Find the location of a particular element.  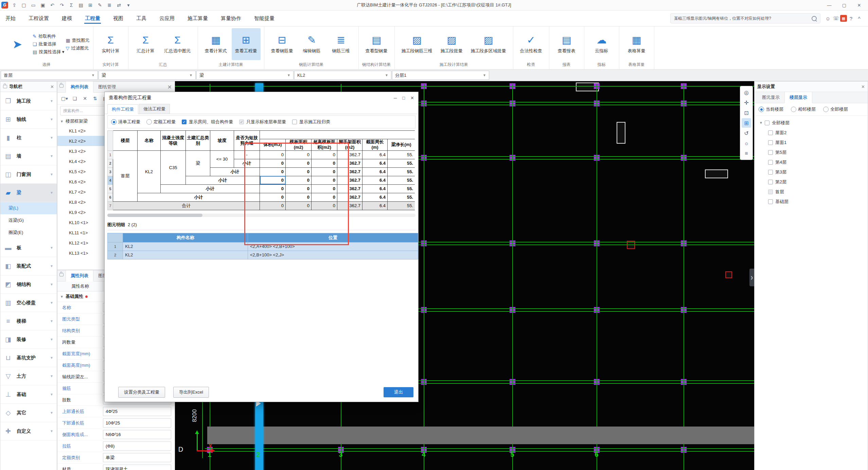

new-component-icon: ▢▾ is located at coordinates (65, 98).